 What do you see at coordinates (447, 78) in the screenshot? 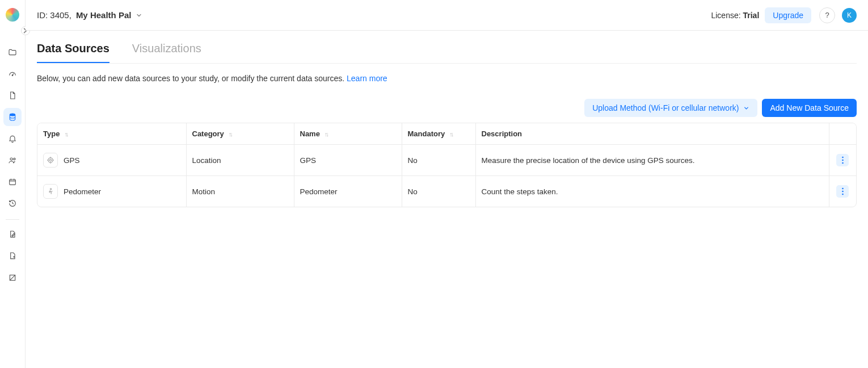
I see `description-row: Below, you can add new data sources to y…` at bounding box center [447, 78].